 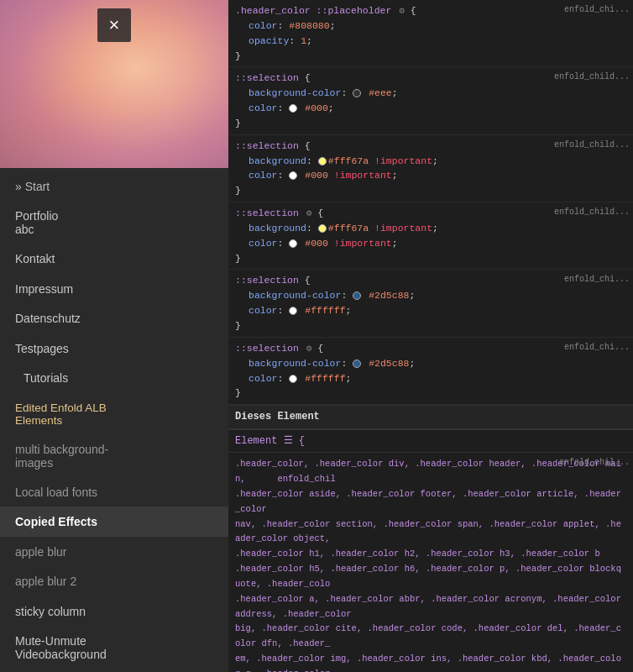 What do you see at coordinates (431, 236) in the screenshot?
I see `code-block-4: enfold_child... ::selection ⚙ { backgrou…` at bounding box center [431, 236].